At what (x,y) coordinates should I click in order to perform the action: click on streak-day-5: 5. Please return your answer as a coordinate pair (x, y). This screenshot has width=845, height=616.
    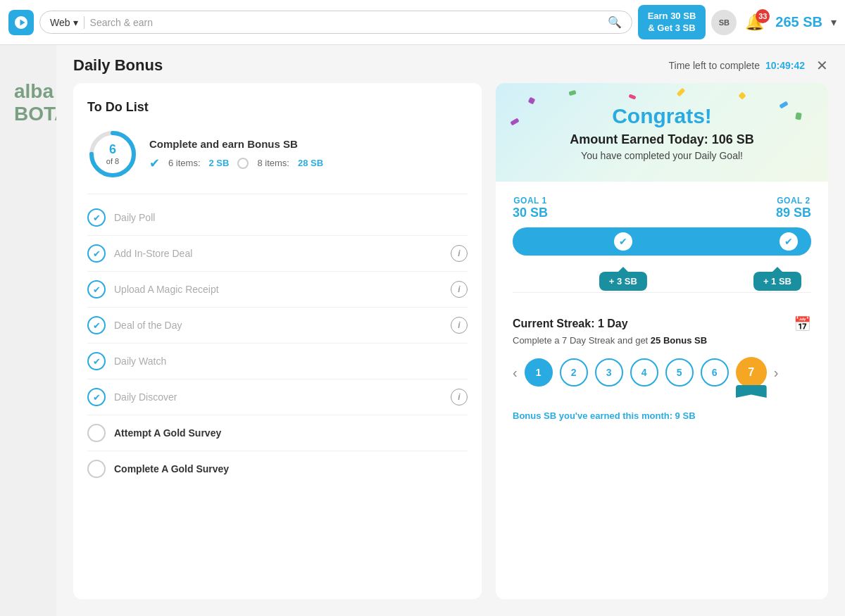
    Looking at the image, I should click on (680, 372).